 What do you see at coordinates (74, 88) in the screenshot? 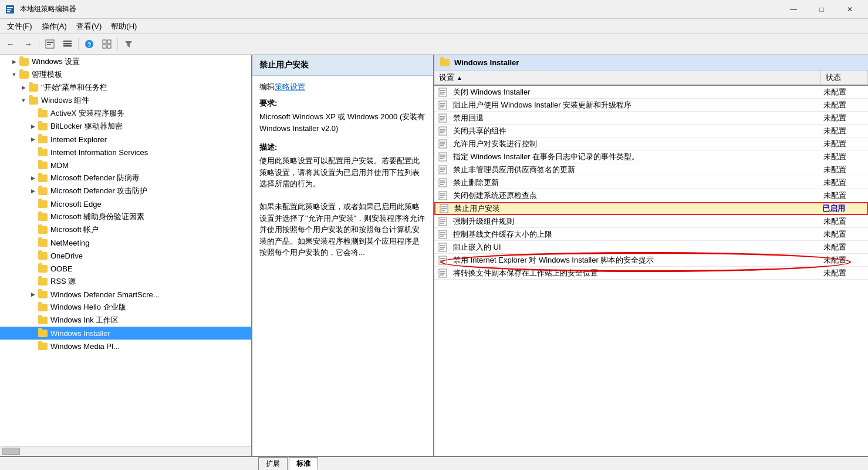
I see `tree-label-start-menu: "开始"菜单和任务栏` at bounding box center [74, 88].